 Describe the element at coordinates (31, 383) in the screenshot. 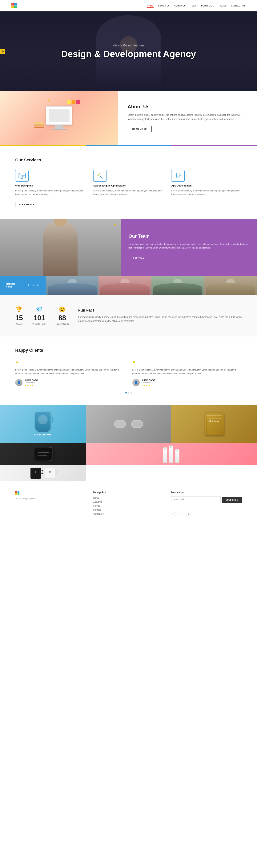

I see `client-1-details: Client Name Designation ★★★★★` at that location.